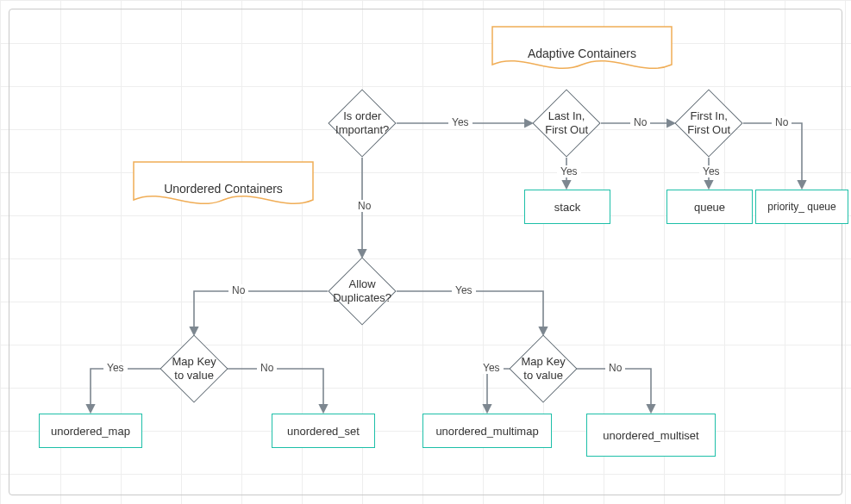 Image resolution: width=851 pixels, height=504 pixels. What do you see at coordinates (238, 290) in the screenshot?
I see `label-dup-no: No` at bounding box center [238, 290].